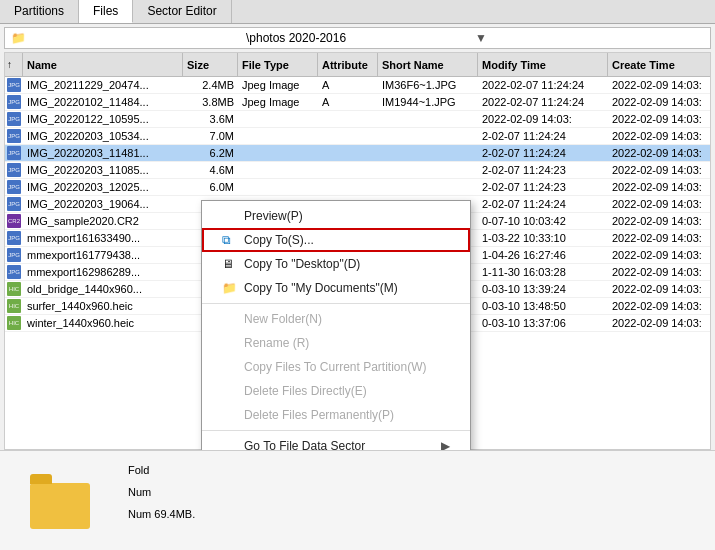 The height and width of the screenshot is (550, 715). What do you see at coordinates (336, 288) in the screenshot?
I see `menu-item-copy-docs: 📁Copy To "My Documents"(M)` at bounding box center [336, 288].